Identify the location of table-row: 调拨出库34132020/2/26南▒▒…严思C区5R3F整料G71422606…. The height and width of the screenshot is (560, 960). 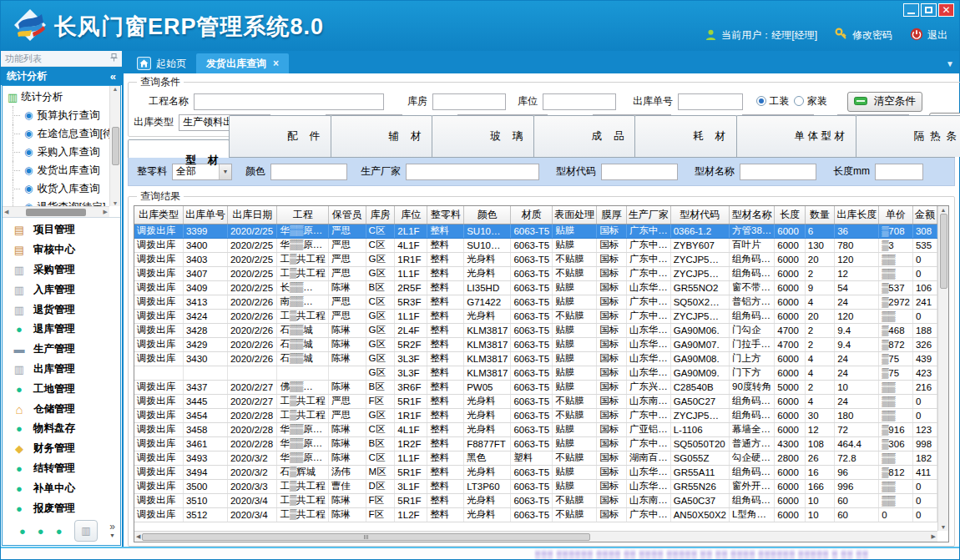
(536, 302).